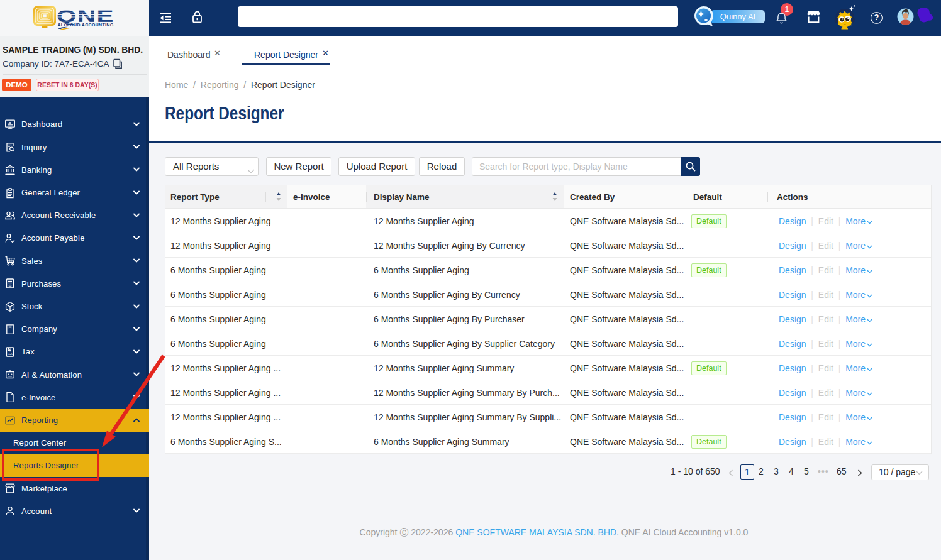 The image size is (941, 560). What do you see at coordinates (11, 354) in the screenshot?
I see `svg-text: 123` at bounding box center [11, 354].